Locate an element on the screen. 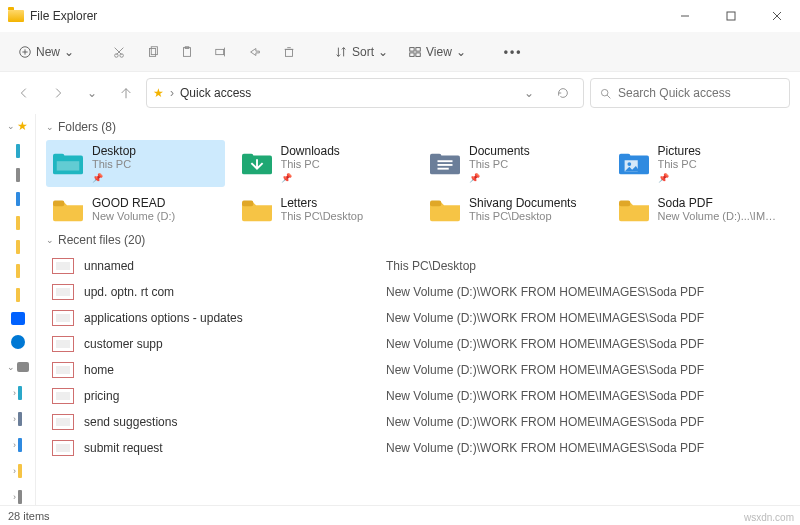  file-row: applications options - updates New Volum… is located at coordinates (418, 318).